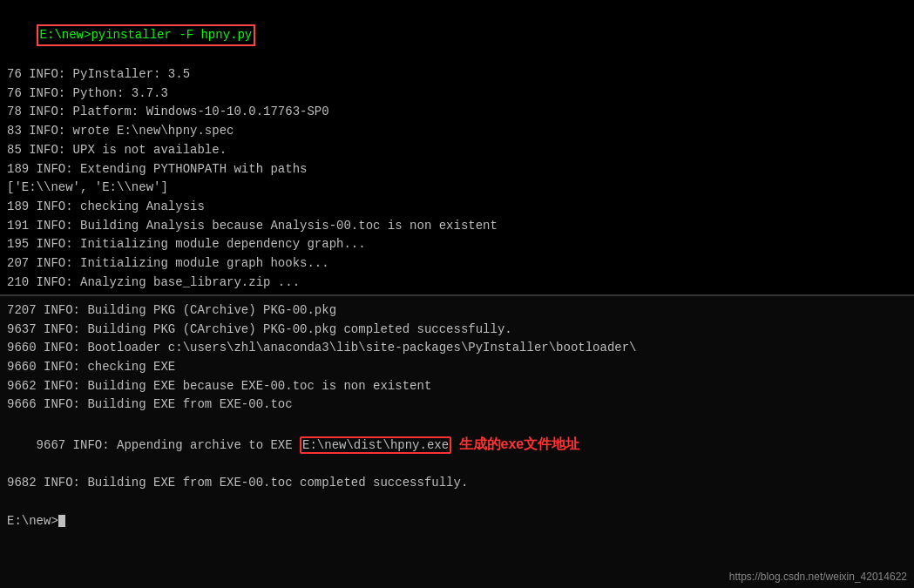 The width and height of the screenshot is (914, 588). What do you see at coordinates (62, 521) in the screenshot?
I see `cursor-blink` at bounding box center [62, 521].